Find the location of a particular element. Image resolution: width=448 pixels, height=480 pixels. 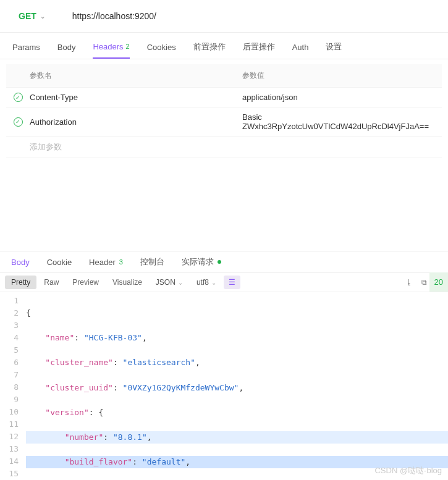

format-select: JSON⌄ is located at coordinates (169, 282).